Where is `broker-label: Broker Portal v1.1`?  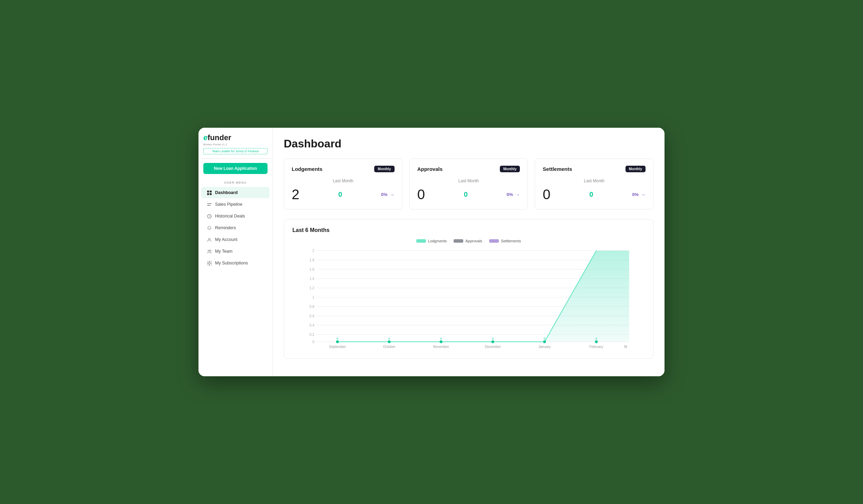 broker-label: Broker Portal v1.1 is located at coordinates (235, 144).